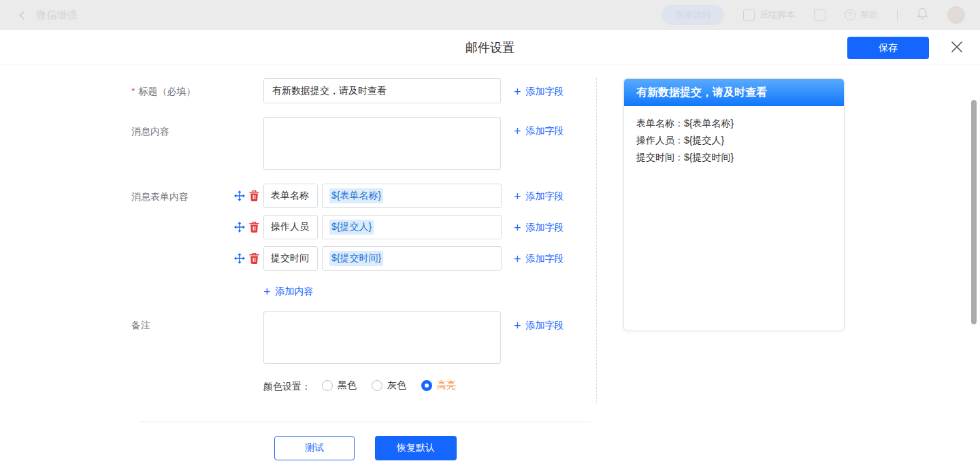 Image resolution: width=980 pixels, height=476 pixels. Describe the element at coordinates (314, 448) in the screenshot. I see `test-button: 测试` at that location.